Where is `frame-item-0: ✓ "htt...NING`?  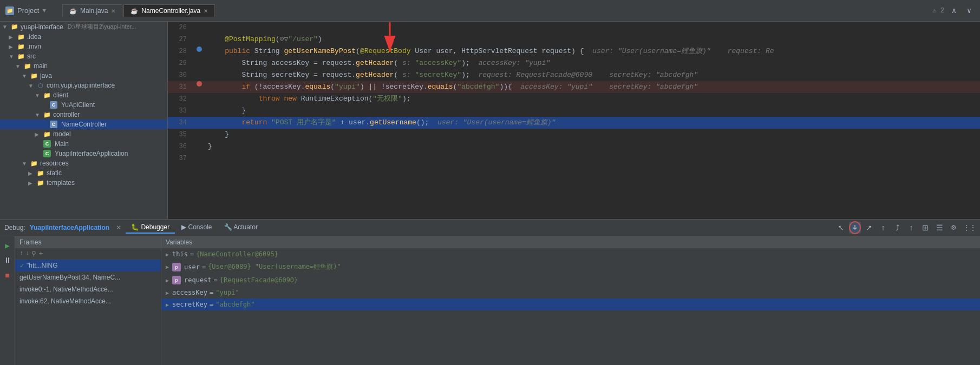 frame-item-0: ✓ "htt...NING is located at coordinates (88, 266).